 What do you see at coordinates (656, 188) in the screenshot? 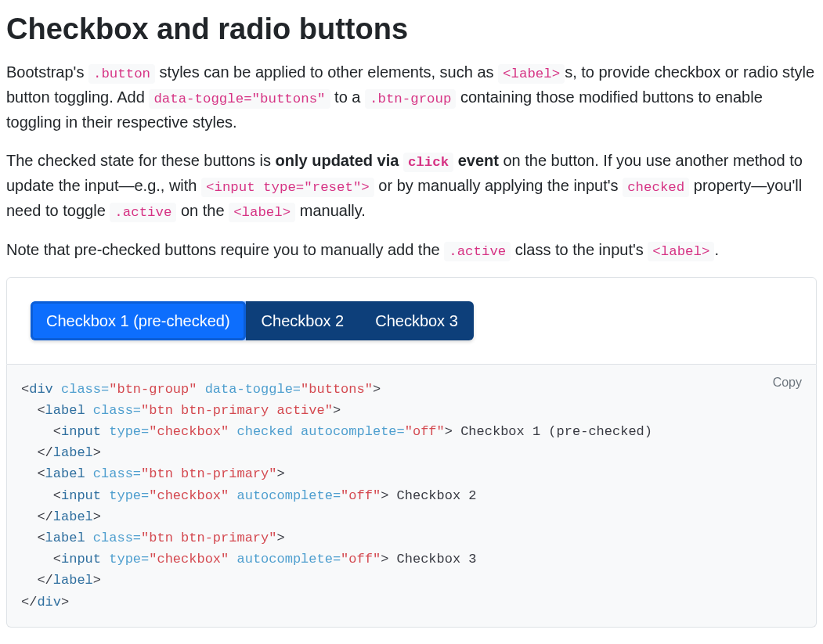
I see `code-inline: checked` at bounding box center [656, 188].